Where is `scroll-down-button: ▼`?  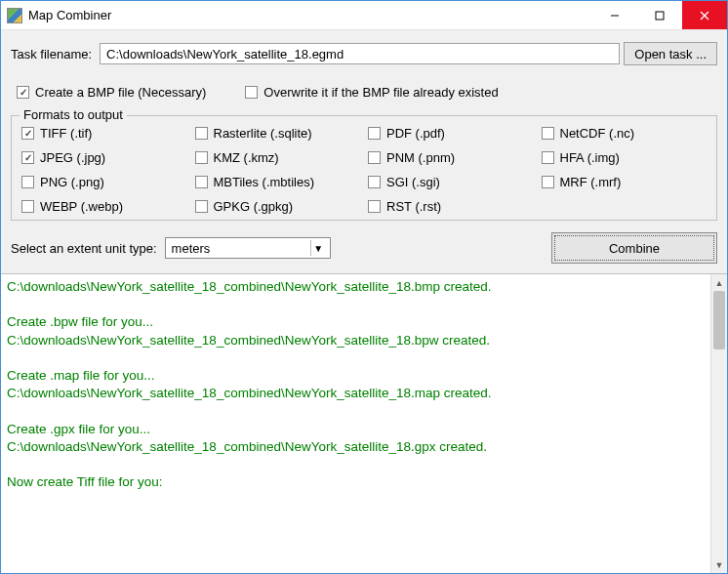 scroll-down-button: ▼ is located at coordinates (719, 564).